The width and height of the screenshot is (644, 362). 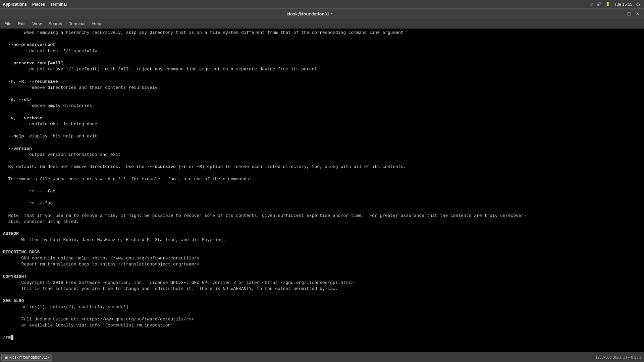 I want to click on taskbar-terminal-label: kiosk@foundation31:~, so click(x=30, y=357).